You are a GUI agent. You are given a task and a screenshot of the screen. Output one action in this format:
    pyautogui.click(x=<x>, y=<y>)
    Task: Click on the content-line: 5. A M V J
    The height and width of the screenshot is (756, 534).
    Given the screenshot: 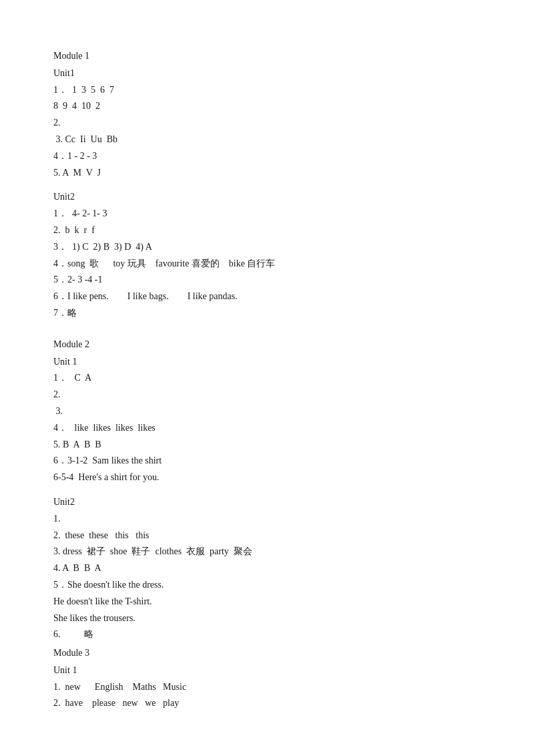 What is the action you would take?
    pyautogui.click(x=267, y=173)
    